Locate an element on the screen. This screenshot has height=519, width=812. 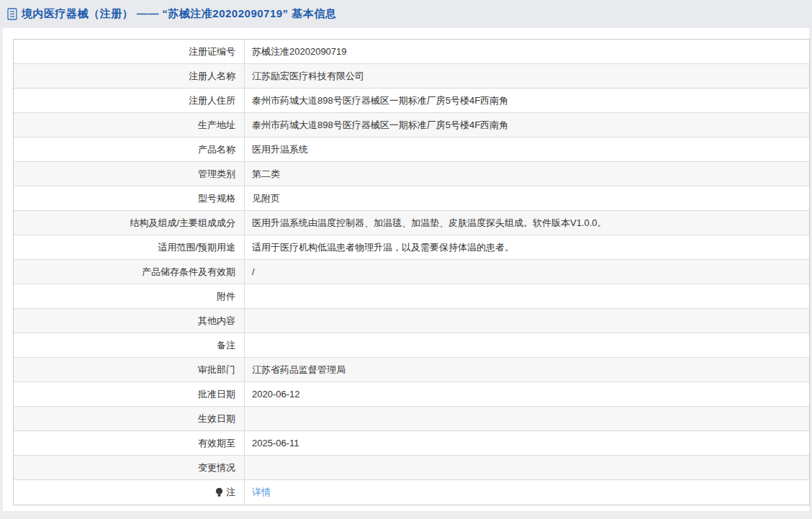
table-row: 生效日期 is located at coordinates (412, 419).